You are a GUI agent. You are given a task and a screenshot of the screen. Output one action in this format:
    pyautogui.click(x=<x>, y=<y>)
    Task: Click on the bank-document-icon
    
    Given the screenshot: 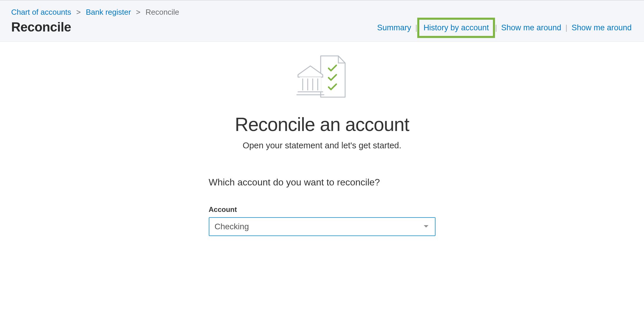 What is the action you would take?
    pyautogui.click(x=322, y=78)
    